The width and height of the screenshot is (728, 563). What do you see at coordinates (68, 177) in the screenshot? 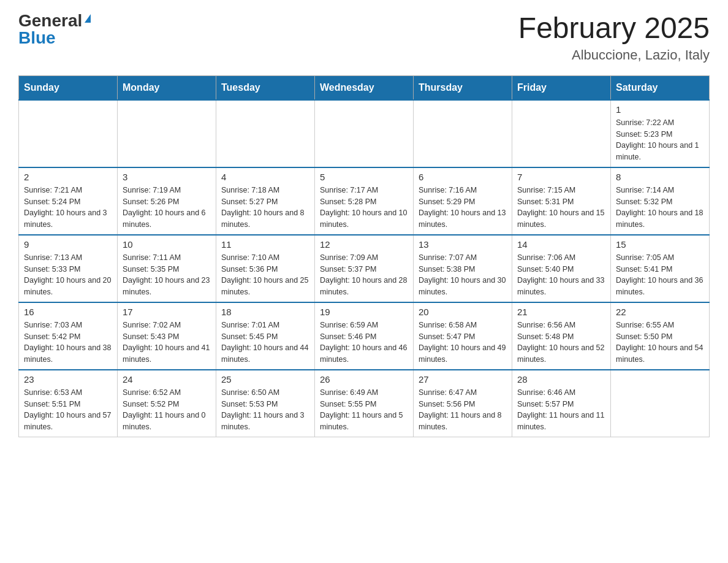
I see `day-number: 2` at bounding box center [68, 177].